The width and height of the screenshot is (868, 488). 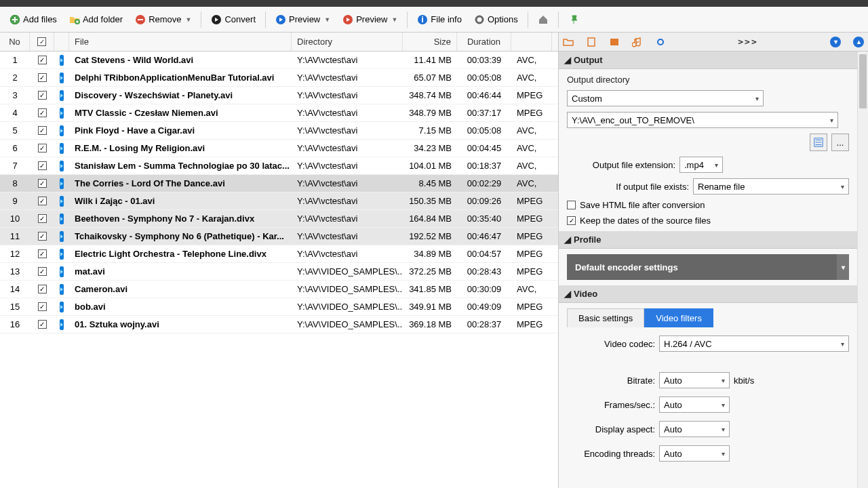 I want to click on header-directory: Directory, so click(x=347, y=42).